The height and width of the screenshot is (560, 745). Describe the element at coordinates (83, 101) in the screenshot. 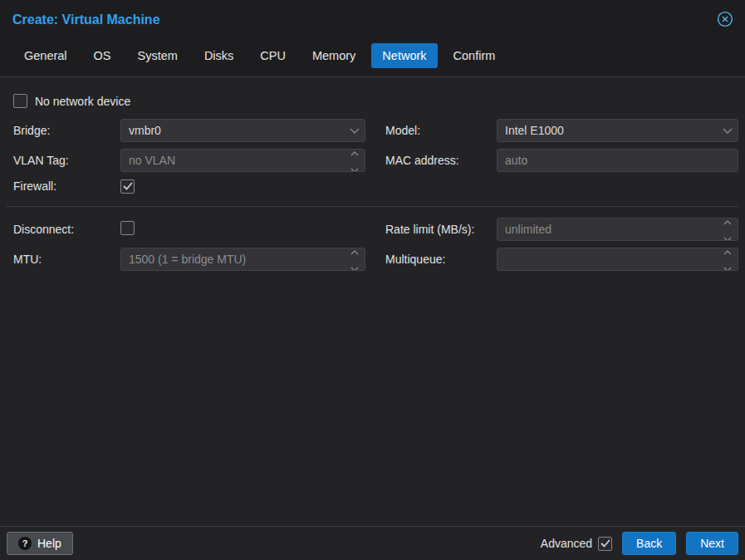

I see `no-network-device-label: No network device` at that location.